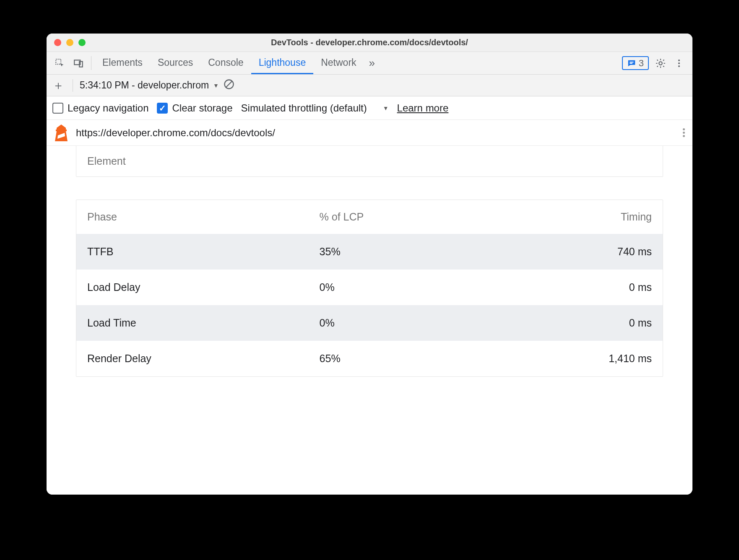 Image resolution: width=739 pixels, height=560 pixels. Describe the element at coordinates (70, 43) in the screenshot. I see `minimize-window-button` at that location.